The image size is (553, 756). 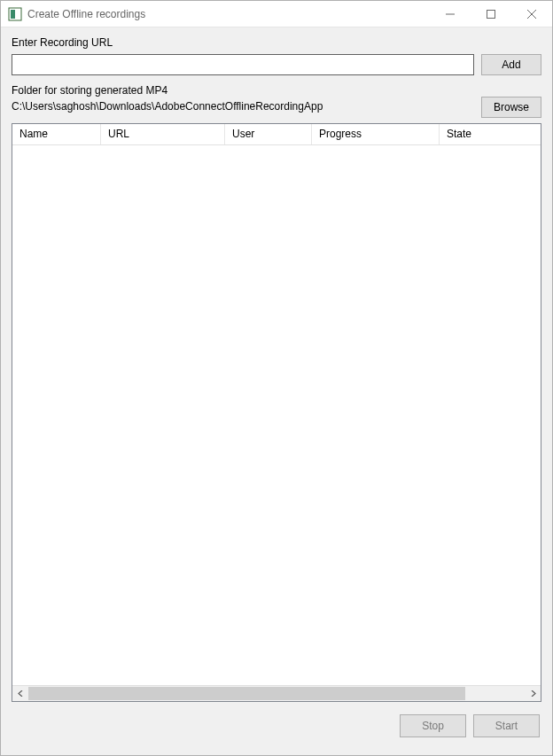 I want to click on app-icon, so click(x=15, y=14).